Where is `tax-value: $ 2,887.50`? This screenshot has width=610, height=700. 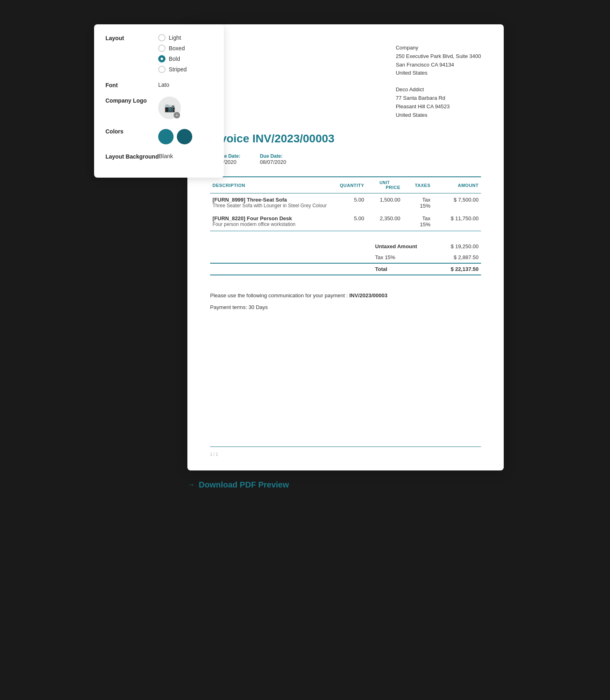 tax-value: $ 2,887.50 is located at coordinates (459, 258).